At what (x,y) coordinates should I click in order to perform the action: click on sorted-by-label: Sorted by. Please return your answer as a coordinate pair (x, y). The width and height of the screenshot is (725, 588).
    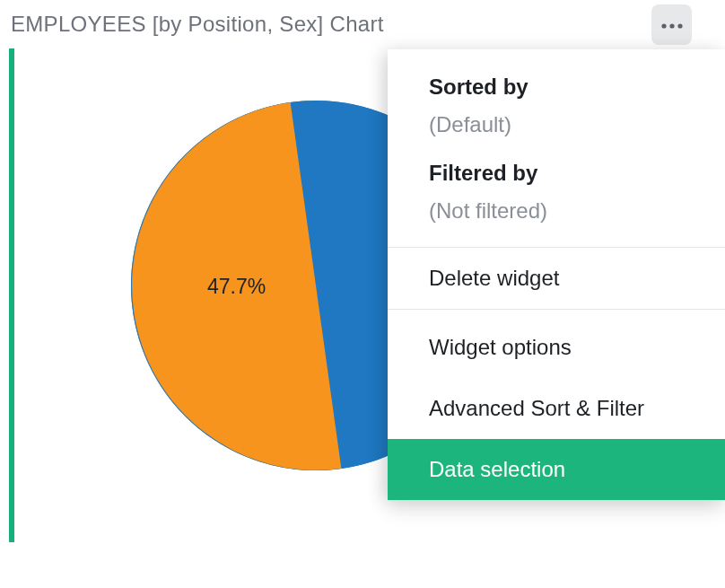
    Looking at the image, I should click on (556, 87).